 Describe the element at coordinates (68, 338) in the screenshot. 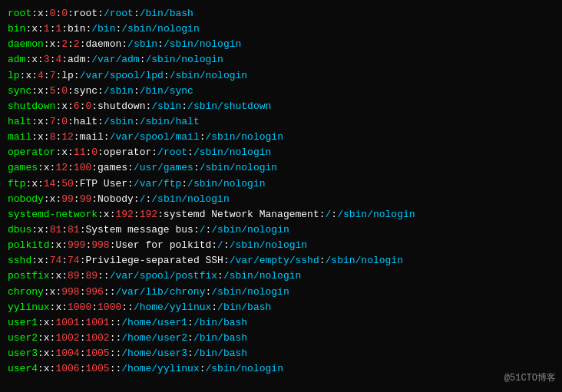

I see `terminal-text: 1002` at that location.